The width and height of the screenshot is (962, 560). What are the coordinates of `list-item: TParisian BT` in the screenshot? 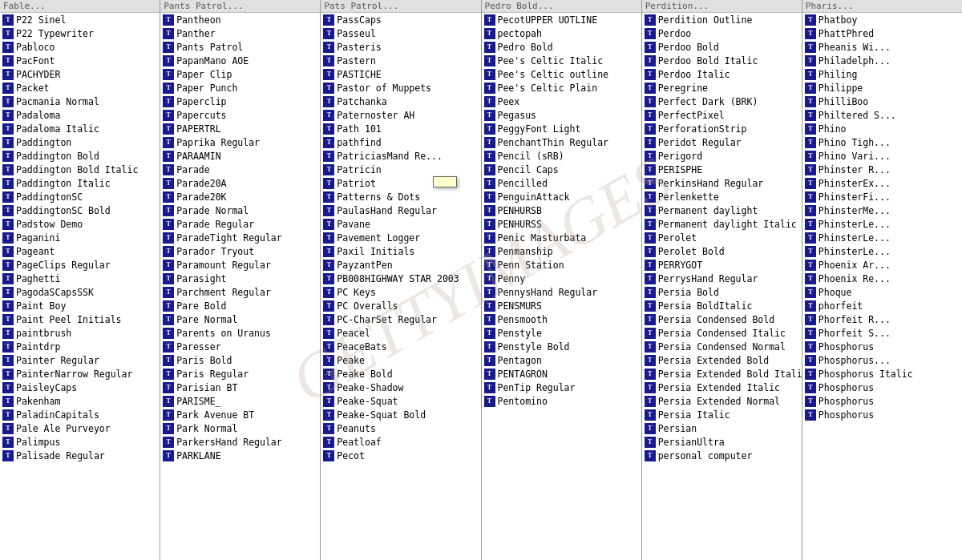 It's located at (240, 388).